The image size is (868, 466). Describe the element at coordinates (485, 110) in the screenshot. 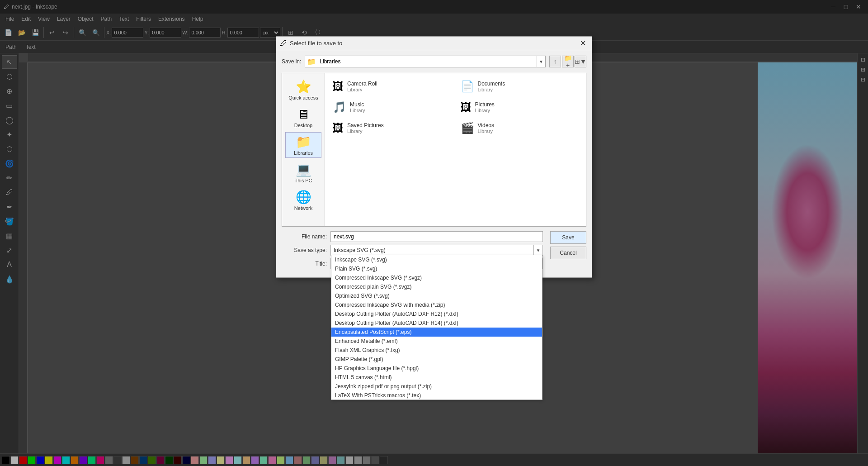

I see `pictures-sub: Library` at that location.